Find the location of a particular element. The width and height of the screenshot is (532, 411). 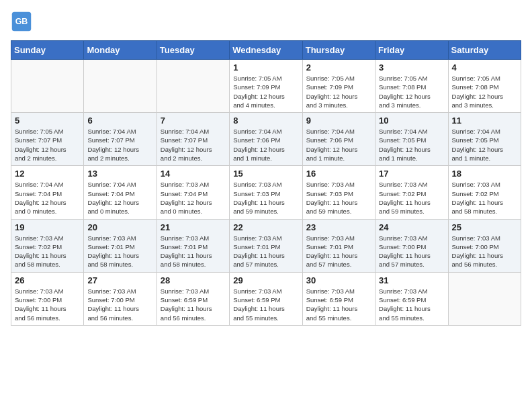

calendar-cell: 16Sunrise: 7:03 AM Sunset: 7:03 PM Dayli… is located at coordinates (339, 192).